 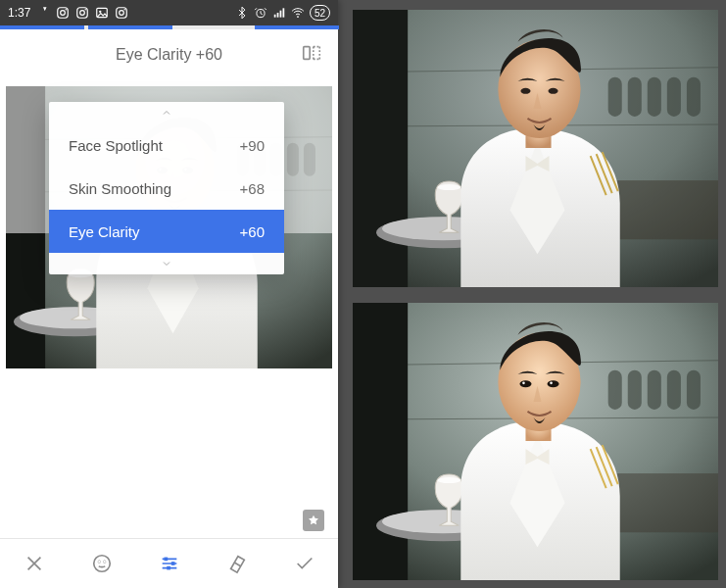 I want to click on adjustment-value: +60, so click(x=253, y=231).